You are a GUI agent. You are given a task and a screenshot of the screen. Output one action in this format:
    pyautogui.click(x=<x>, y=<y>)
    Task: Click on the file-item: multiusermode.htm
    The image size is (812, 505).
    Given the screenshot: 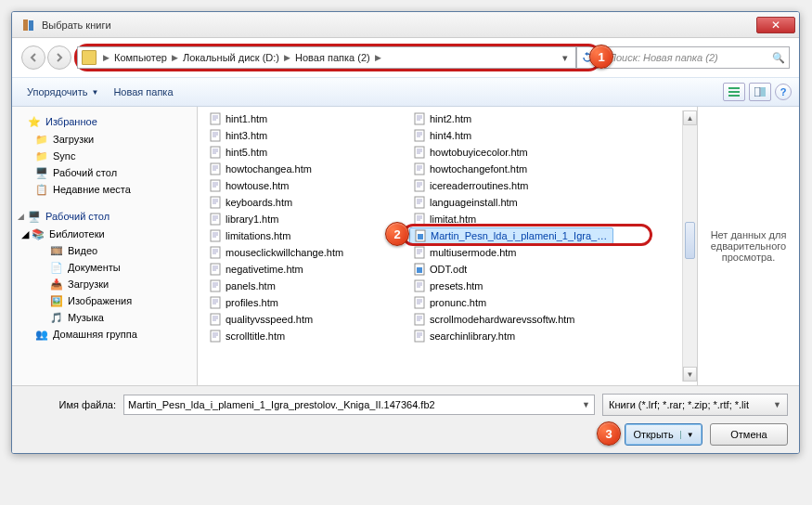 What is the action you would take?
    pyautogui.click(x=511, y=252)
    